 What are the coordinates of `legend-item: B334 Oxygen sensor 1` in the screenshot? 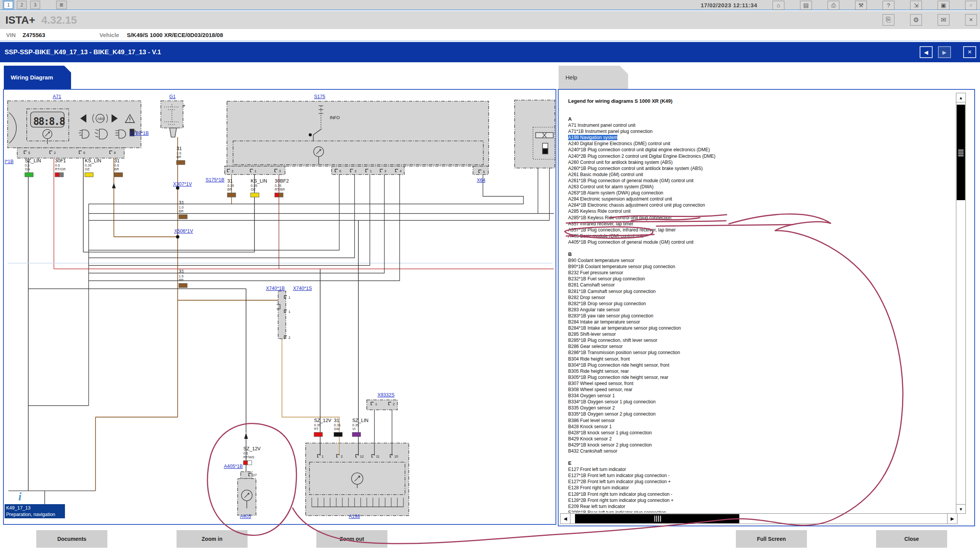 It's located at (761, 396).